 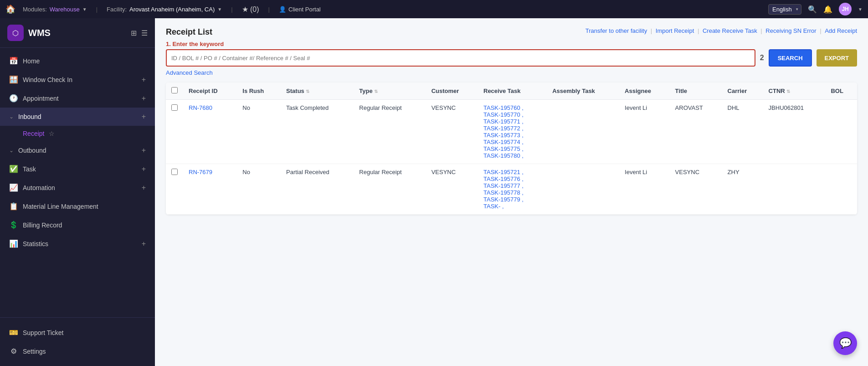 What do you see at coordinates (308, 91) in the screenshot?
I see `status-sort-icon: ⇅` at bounding box center [308, 91].